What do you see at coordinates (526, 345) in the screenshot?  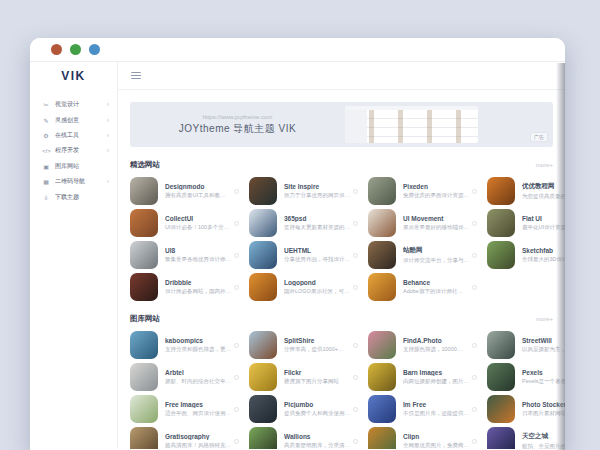 I see `site-card: StreetWill 以风景摄影为主，免费可…` at bounding box center [526, 345].